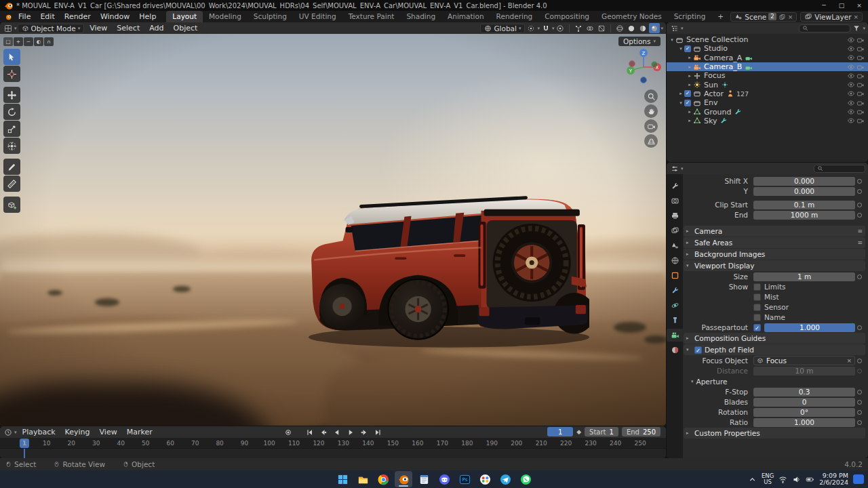 The height and width of the screenshot is (488, 868). What do you see at coordinates (632, 16) in the screenshot?
I see `workspace-tab-geometry-nodes: Geometry Nodes` at bounding box center [632, 16].